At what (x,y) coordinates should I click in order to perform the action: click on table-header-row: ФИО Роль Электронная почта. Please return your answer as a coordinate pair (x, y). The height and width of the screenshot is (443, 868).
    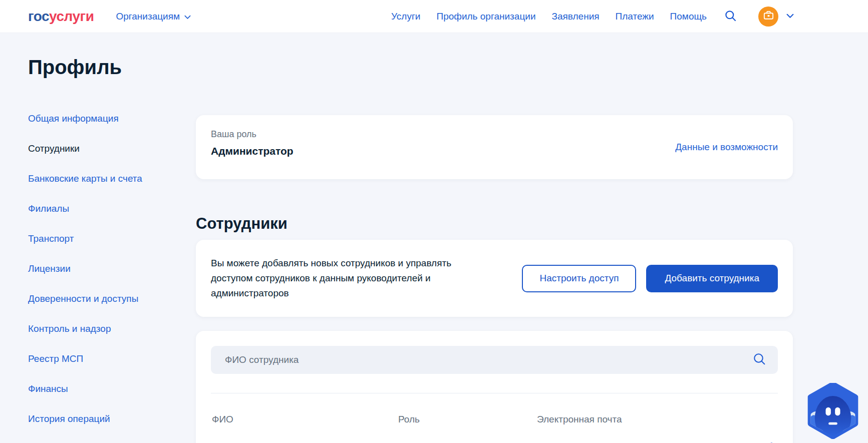
    Looking at the image, I should click on (494, 419).